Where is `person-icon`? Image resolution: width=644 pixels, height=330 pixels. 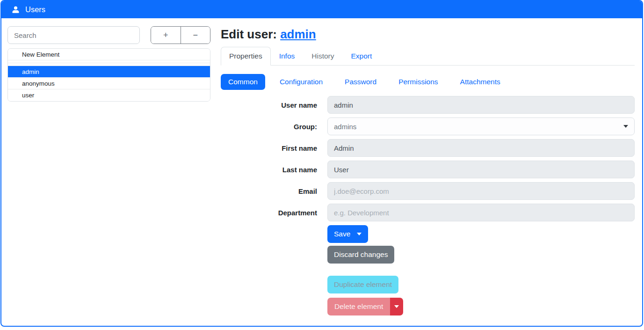 person-icon is located at coordinates (16, 9).